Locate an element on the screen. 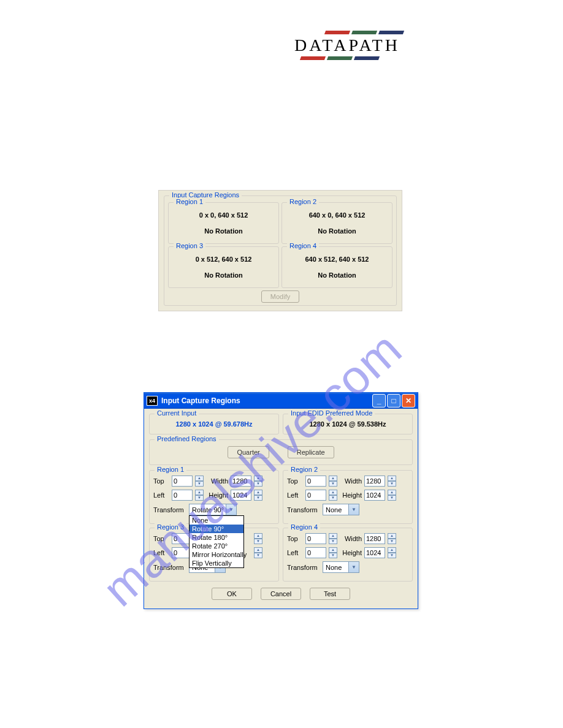 The image size is (563, 728). dropdown-option-rotate90: Rotate 90° is located at coordinates (216, 529).